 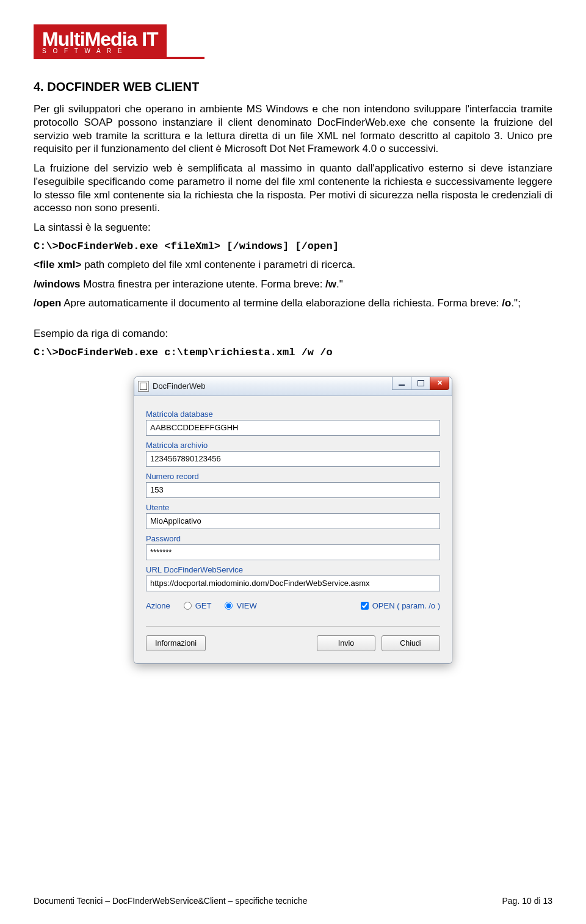 I want to click on minimize-button, so click(x=402, y=383).